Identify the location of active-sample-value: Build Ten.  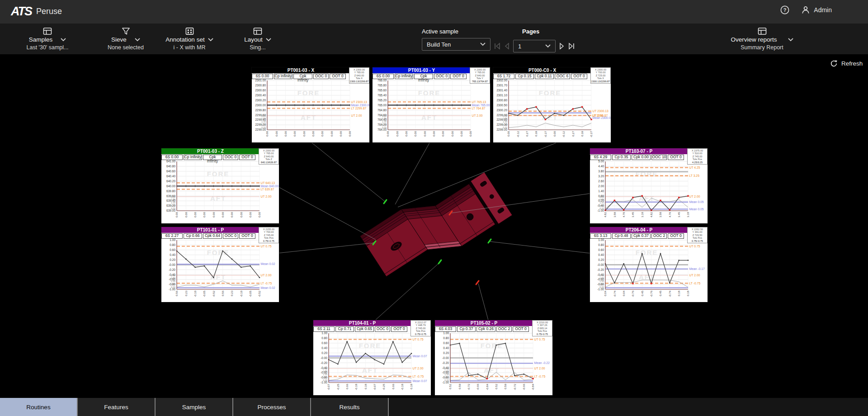
(439, 44).